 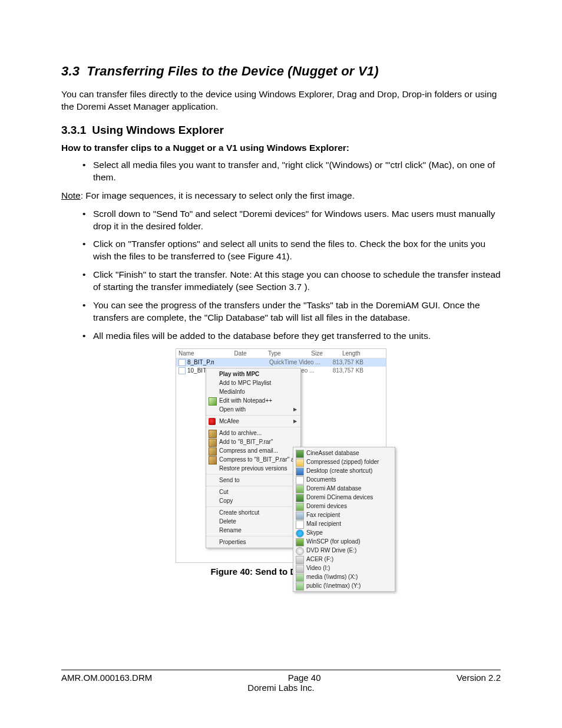 I want to click on menu-item-rename: Rename, so click(x=253, y=531).